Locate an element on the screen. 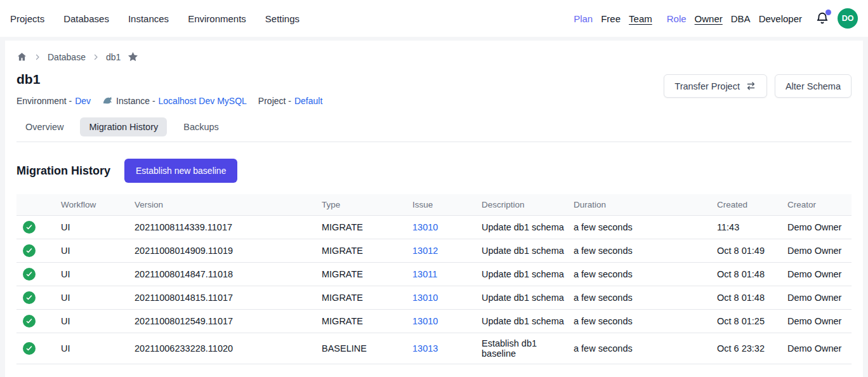  project-label: Project - is located at coordinates (275, 101).